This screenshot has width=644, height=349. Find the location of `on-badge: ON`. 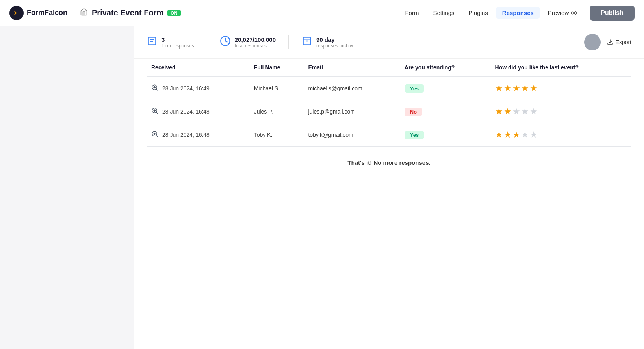

on-badge: ON is located at coordinates (174, 13).